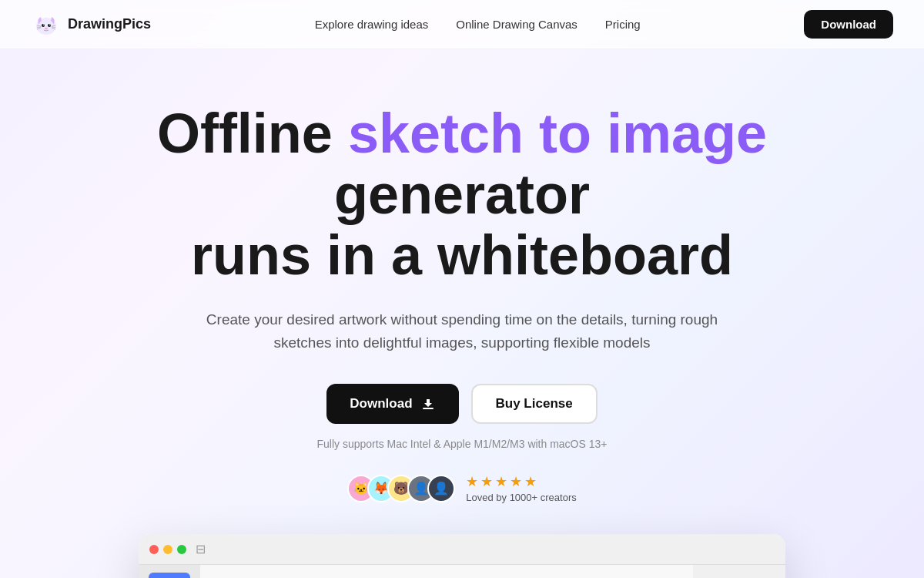 The width and height of the screenshot is (924, 578). I want to click on sidebar-toggle-icon: ⊟, so click(200, 549).